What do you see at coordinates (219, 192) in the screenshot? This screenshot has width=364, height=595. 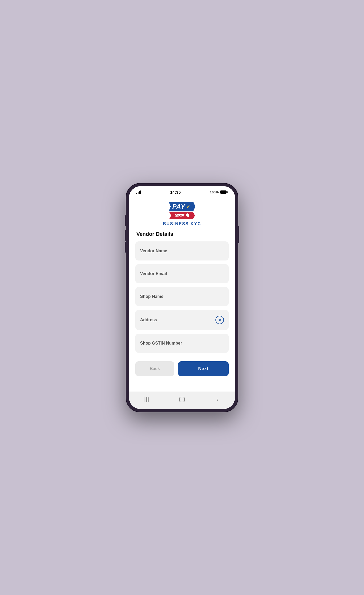 I see `battery-area: 100%` at bounding box center [219, 192].